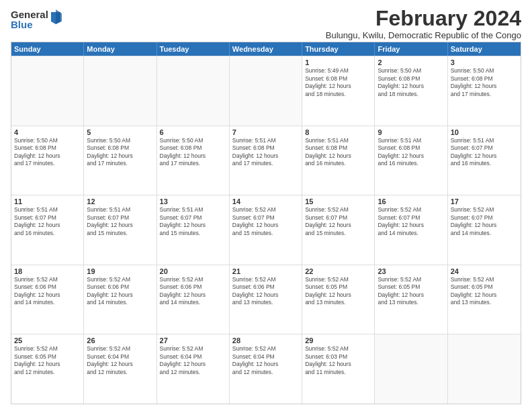 This screenshot has width=532, height=411. What do you see at coordinates (47, 201) in the screenshot?
I see `day-number: 11` at bounding box center [47, 201].